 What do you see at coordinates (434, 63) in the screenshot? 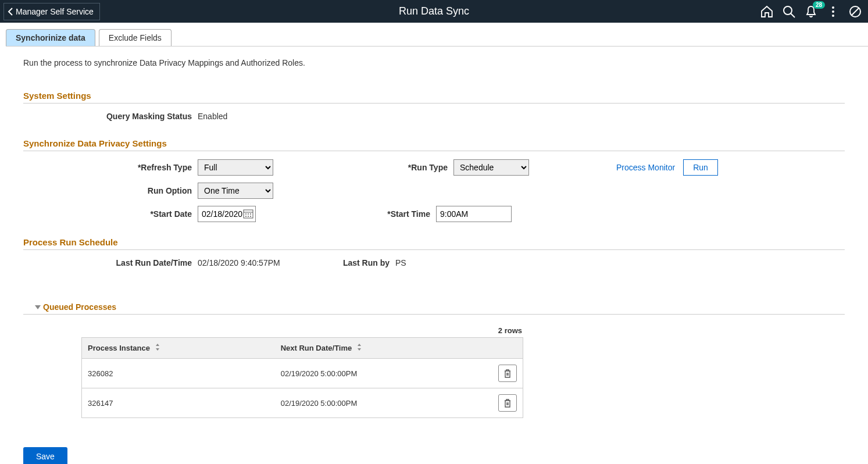
I see `intro-text: Run the process to synchronize Data Priv…` at bounding box center [434, 63].